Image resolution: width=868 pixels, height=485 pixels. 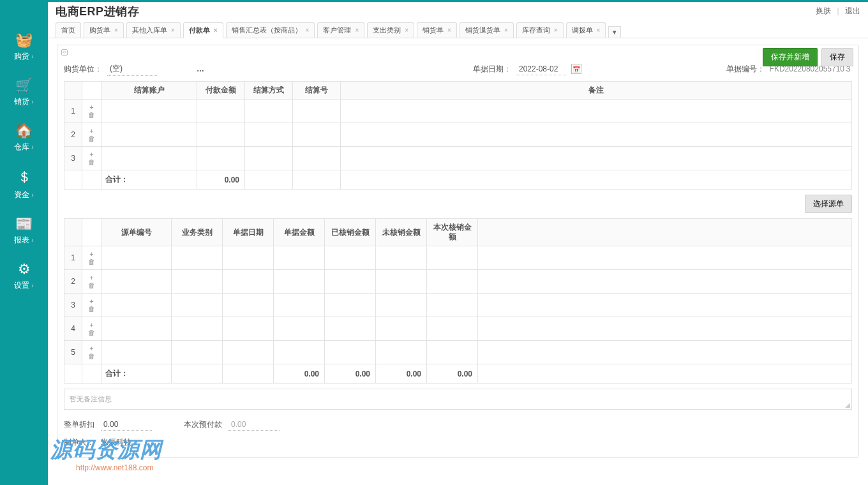 I want to click on date-value: 2022-08-02, so click(x=542, y=69).